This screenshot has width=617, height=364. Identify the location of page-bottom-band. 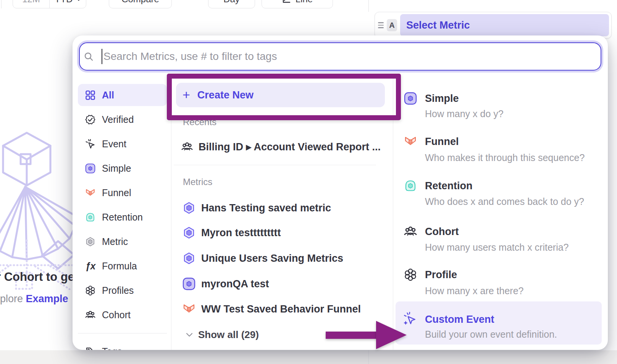
(308, 357).